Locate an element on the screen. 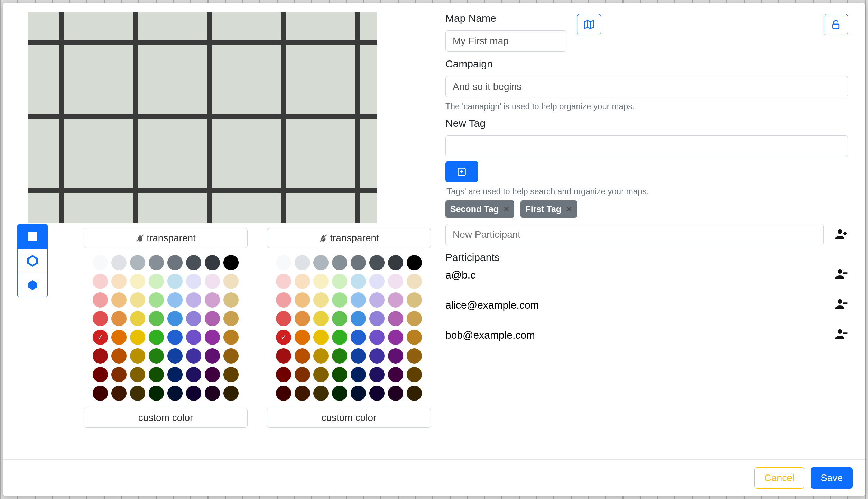 The image size is (868, 499). transparent-button-2: transparent is located at coordinates (349, 238).